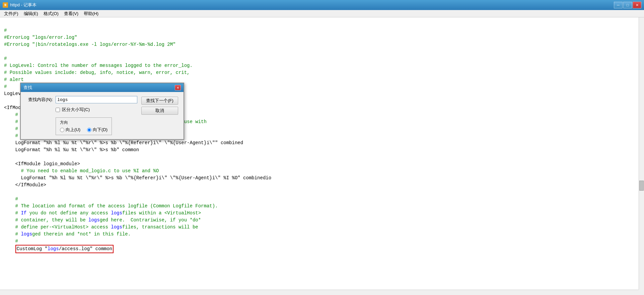 The width and height of the screenshot is (644, 295). Describe the element at coordinates (19, 5) in the screenshot. I see `title-bar-left: N httpd - 记事本` at that location.